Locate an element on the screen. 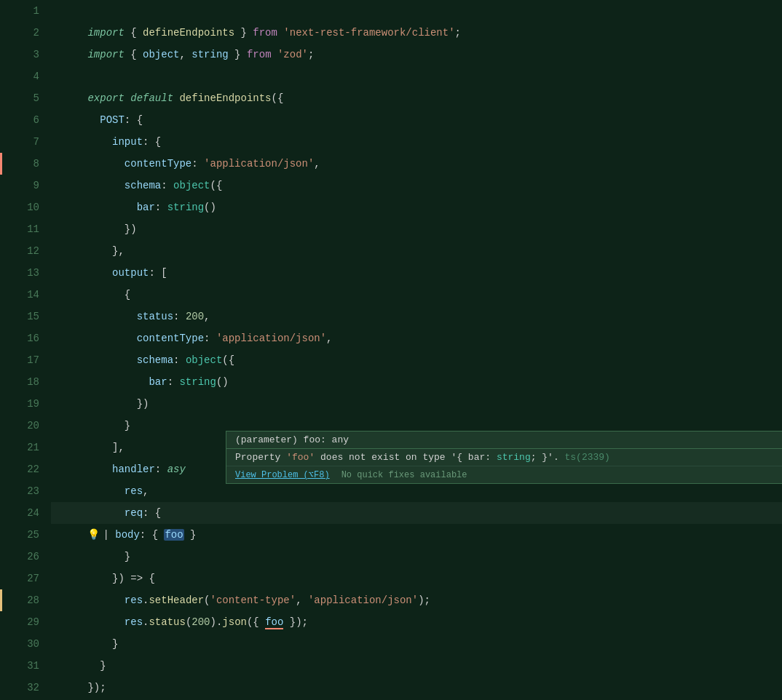 This screenshot has height=700, width=782. line-num-13: 13 is located at coordinates (27, 273).